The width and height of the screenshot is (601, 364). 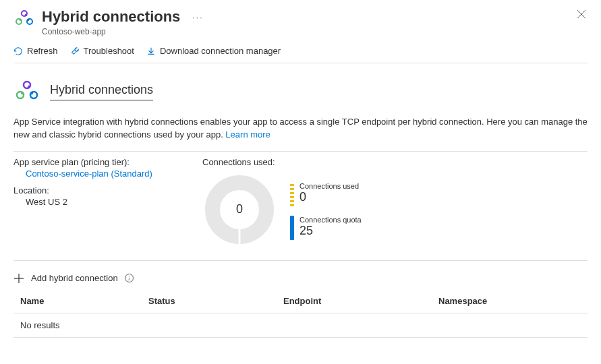 I want to click on download-button: Download connection manager, so click(x=213, y=51).